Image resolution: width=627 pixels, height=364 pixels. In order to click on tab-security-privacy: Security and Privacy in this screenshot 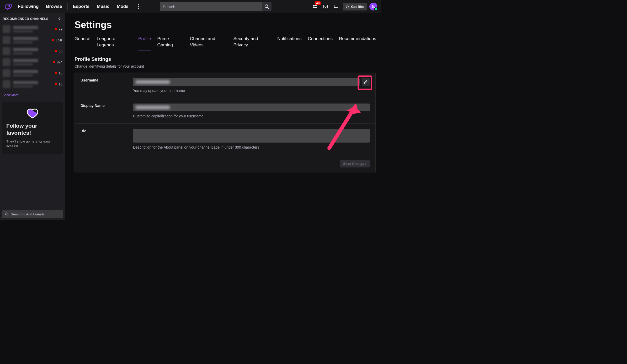, I will do `click(252, 43)`.